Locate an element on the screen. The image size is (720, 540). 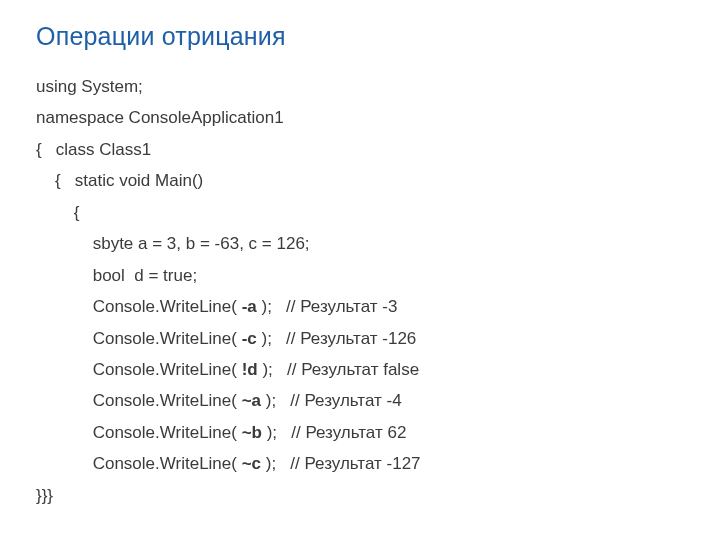
slide-title: Операции отрицания is located at coordinates (360, 36).